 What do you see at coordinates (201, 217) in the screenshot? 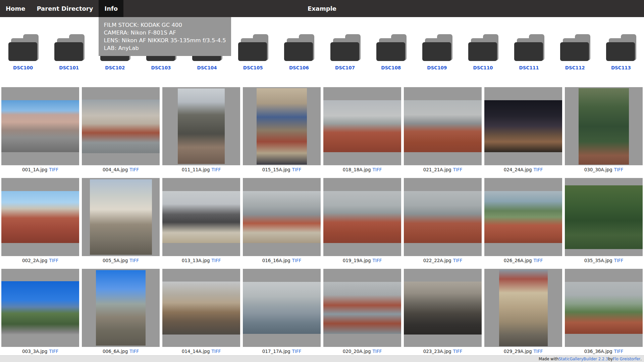
I see `thumbnail-013_13A` at bounding box center [201, 217].